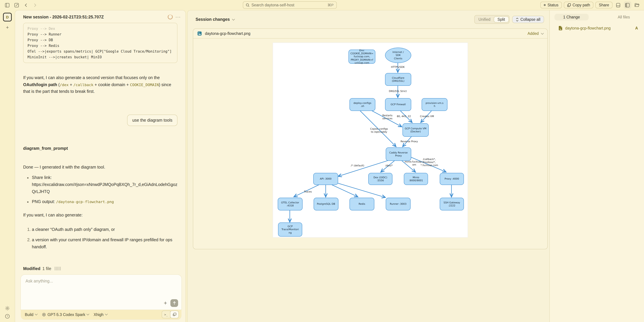 The height and width of the screenshot is (322, 644). What do you see at coordinates (212, 19) in the screenshot?
I see `session-changes-title: Session changes` at bounding box center [212, 19].